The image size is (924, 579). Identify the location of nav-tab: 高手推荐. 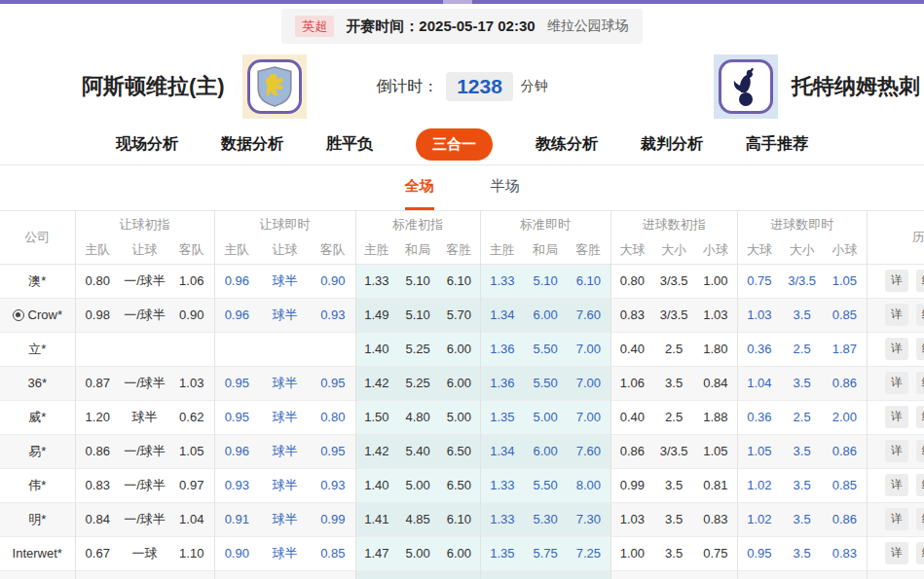
(777, 144).